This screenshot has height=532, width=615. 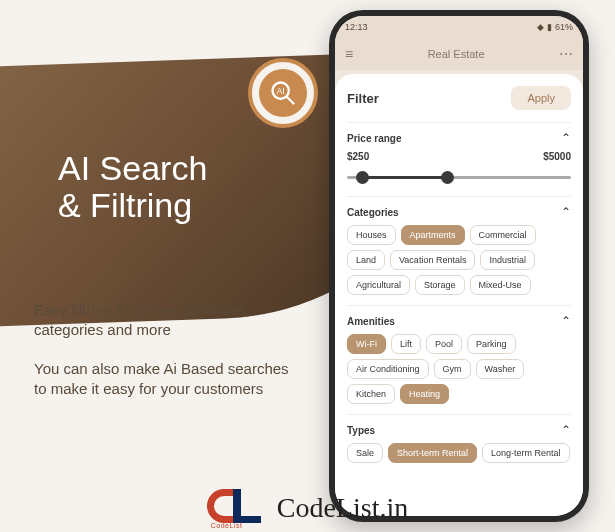 I want to click on copy-p2: You can also make Ai Based searches to m…, so click(x=169, y=380).